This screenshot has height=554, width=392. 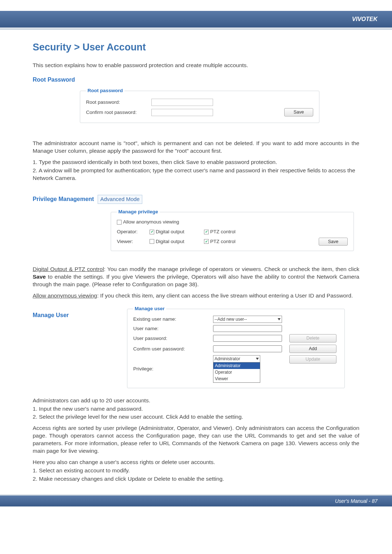 I want to click on operator-row-label: Operator:, so click(x=133, y=232).